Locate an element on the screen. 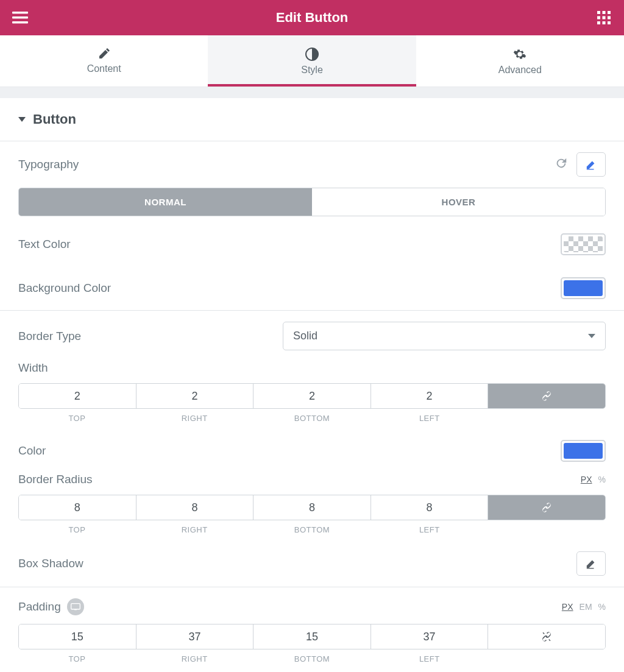 The width and height of the screenshot is (624, 672). tab-content: Content is located at coordinates (104, 61).